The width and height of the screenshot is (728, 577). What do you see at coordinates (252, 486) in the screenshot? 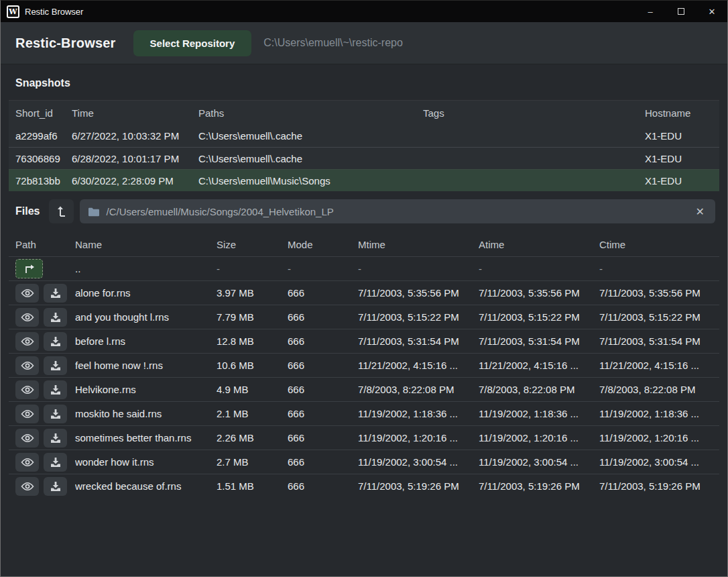
I see `file-size: 1.51 MB` at bounding box center [252, 486].